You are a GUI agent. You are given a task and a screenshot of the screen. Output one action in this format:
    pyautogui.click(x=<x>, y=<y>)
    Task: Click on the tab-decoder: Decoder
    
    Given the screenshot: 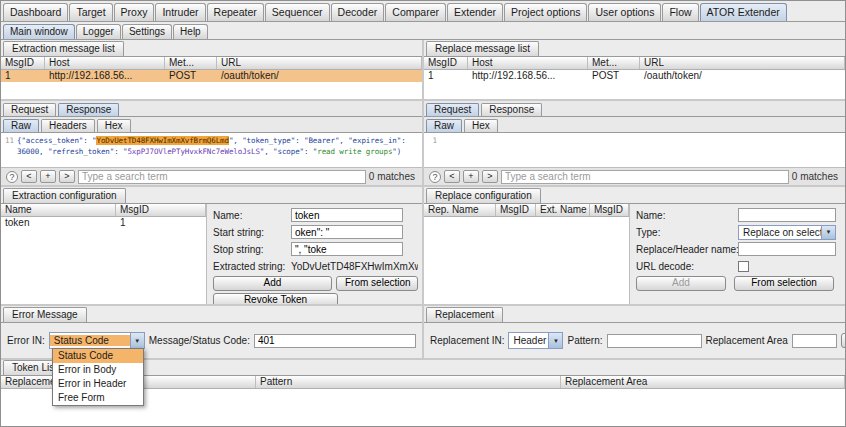 What is the action you would take?
    pyautogui.click(x=358, y=12)
    